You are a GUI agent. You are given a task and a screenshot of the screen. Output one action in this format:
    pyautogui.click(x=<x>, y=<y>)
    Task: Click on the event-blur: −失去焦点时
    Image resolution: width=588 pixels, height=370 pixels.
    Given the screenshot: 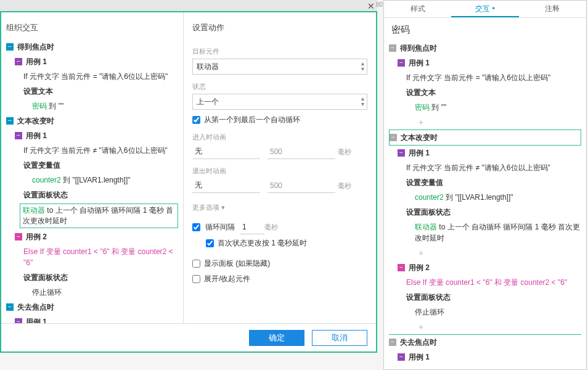 What is the action you would take?
    pyautogui.click(x=92, y=307)
    